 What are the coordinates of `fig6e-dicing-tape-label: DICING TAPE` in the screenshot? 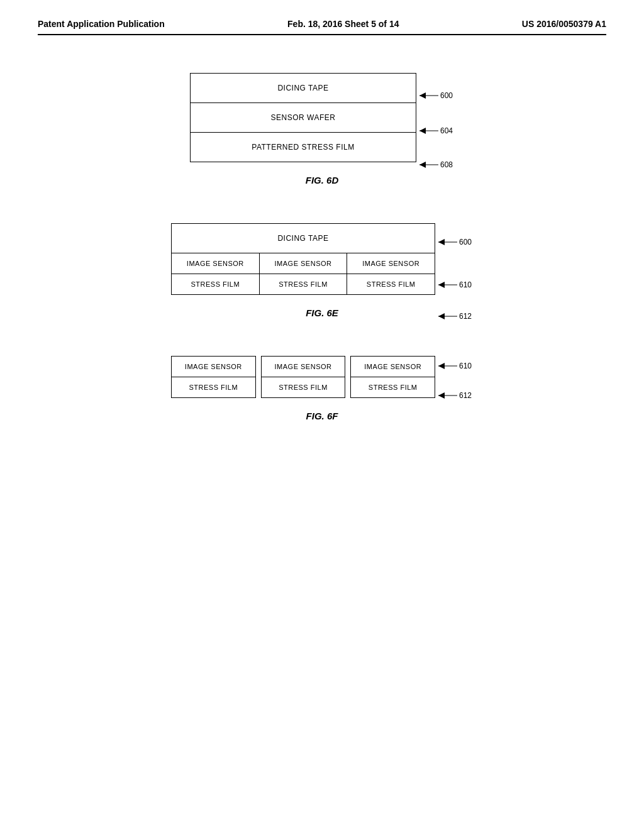 It's located at (303, 238).